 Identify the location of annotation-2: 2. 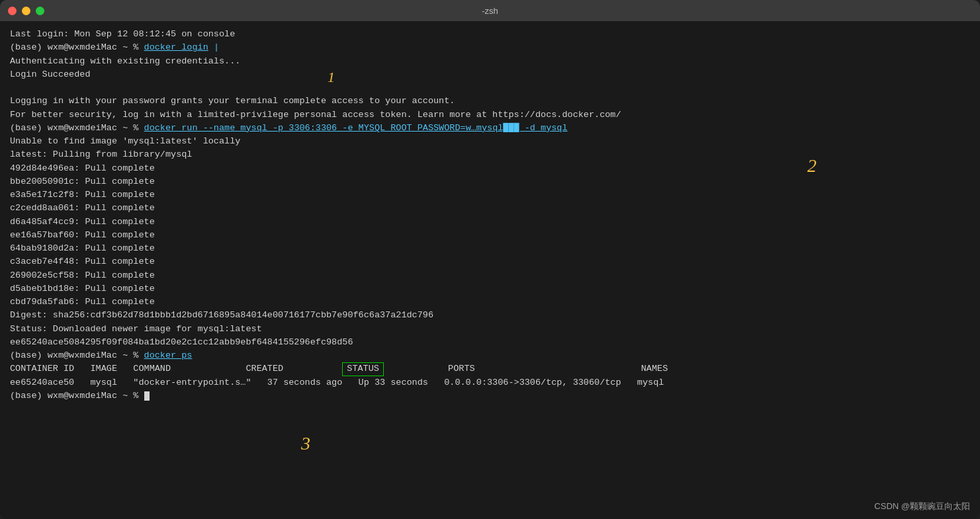
(812, 166).